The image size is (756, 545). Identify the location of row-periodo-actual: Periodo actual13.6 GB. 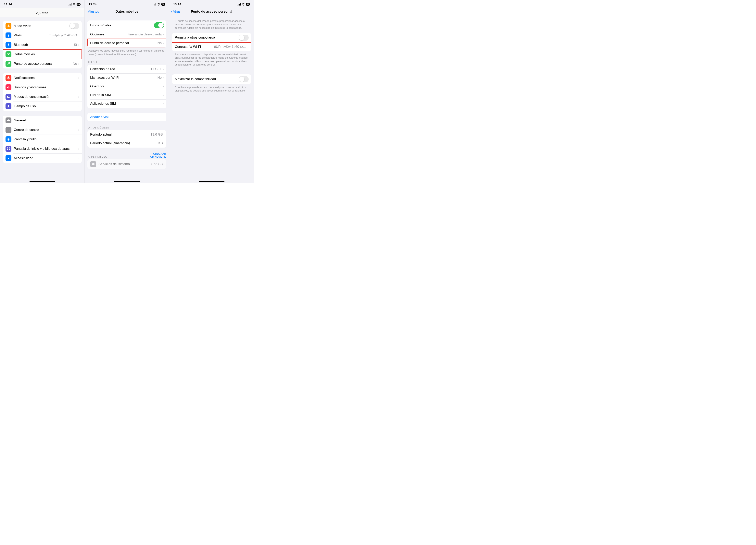
(127, 135).